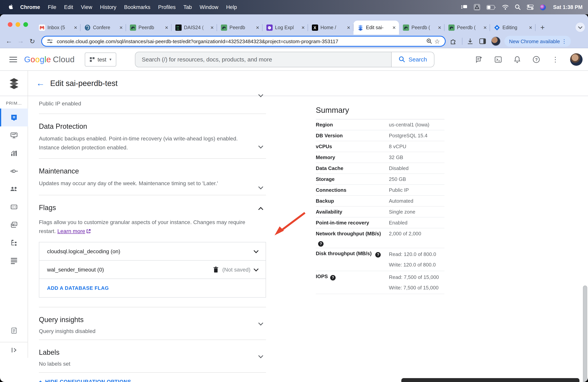 The width and height of the screenshot is (588, 382). What do you see at coordinates (14, 171) in the screenshot?
I see `sidebar-item-connections` at bounding box center [14, 171].